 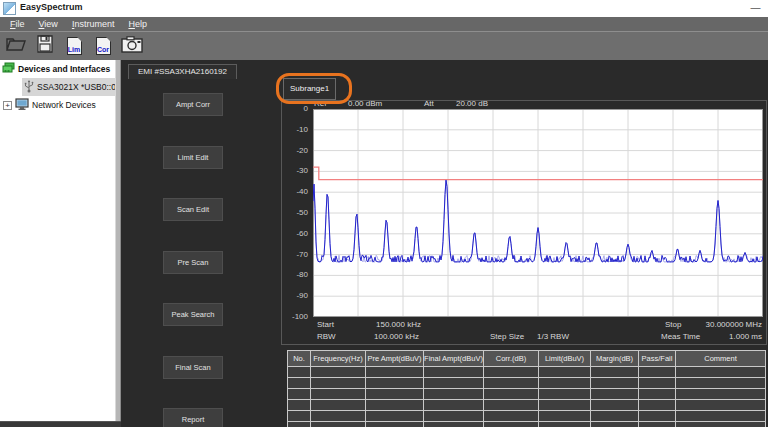 I want to click on minimize-button: —, so click(x=756, y=9).